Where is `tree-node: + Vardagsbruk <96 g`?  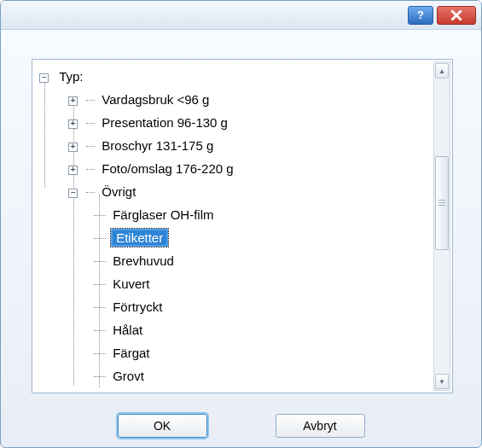 tree-node: + Vardagsbruk <96 g is located at coordinates (234, 99).